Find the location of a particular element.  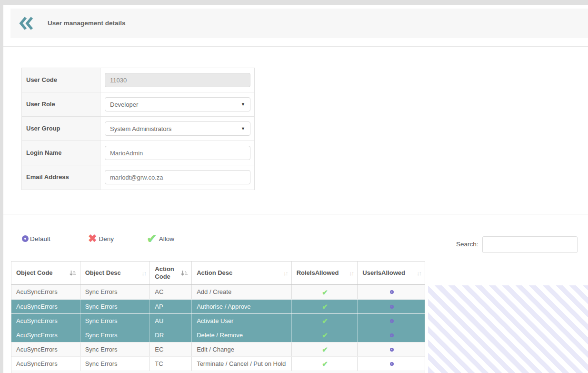

column-header-action-code: Action Code is located at coordinates (171, 273).